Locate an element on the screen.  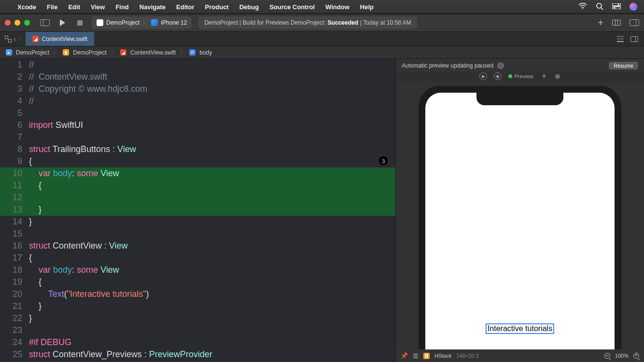
menu-navigate: Navigate is located at coordinates (153, 7).